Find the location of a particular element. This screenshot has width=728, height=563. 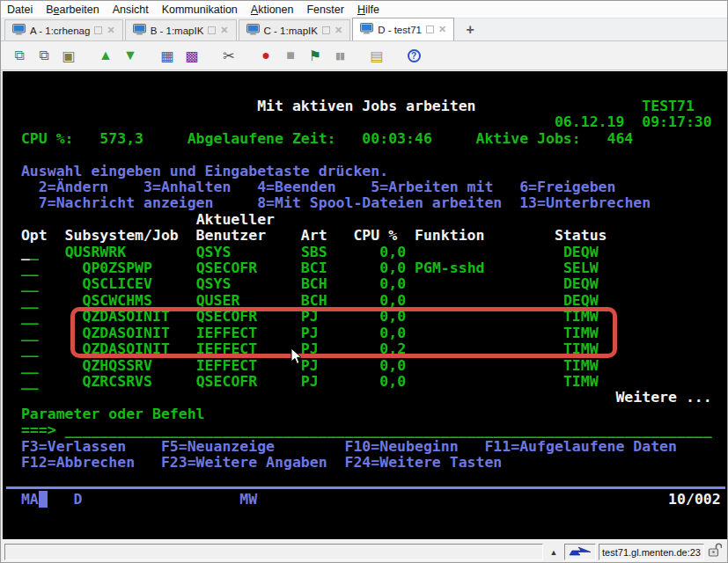

security-indicator is located at coordinates (715, 552).